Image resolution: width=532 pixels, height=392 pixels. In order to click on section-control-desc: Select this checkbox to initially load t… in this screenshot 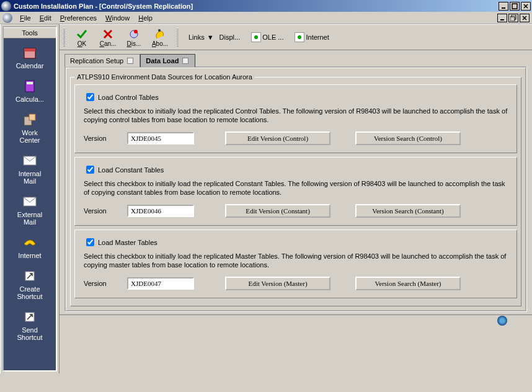, I will do `click(296, 115)`.